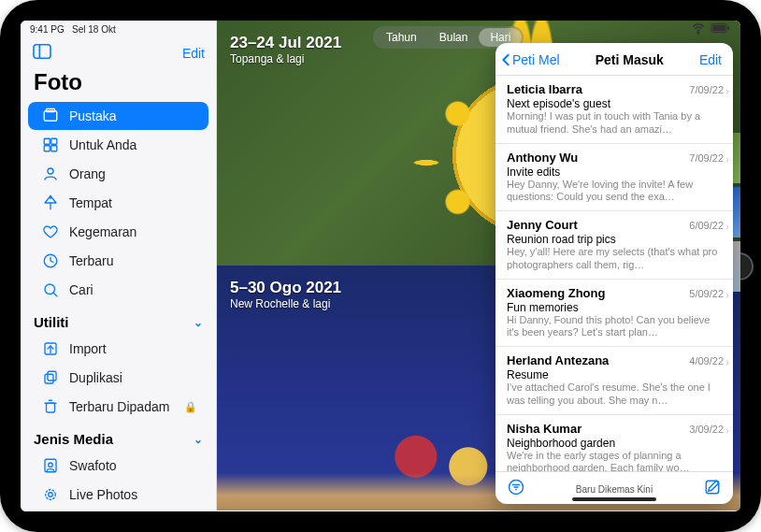 The width and height of the screenshot is (761, 532). What do you see at coordinates (614, 490) in the screenshot?
I see `mail-status: Baru Dikemas Kini` at bounding box center [614, 490].